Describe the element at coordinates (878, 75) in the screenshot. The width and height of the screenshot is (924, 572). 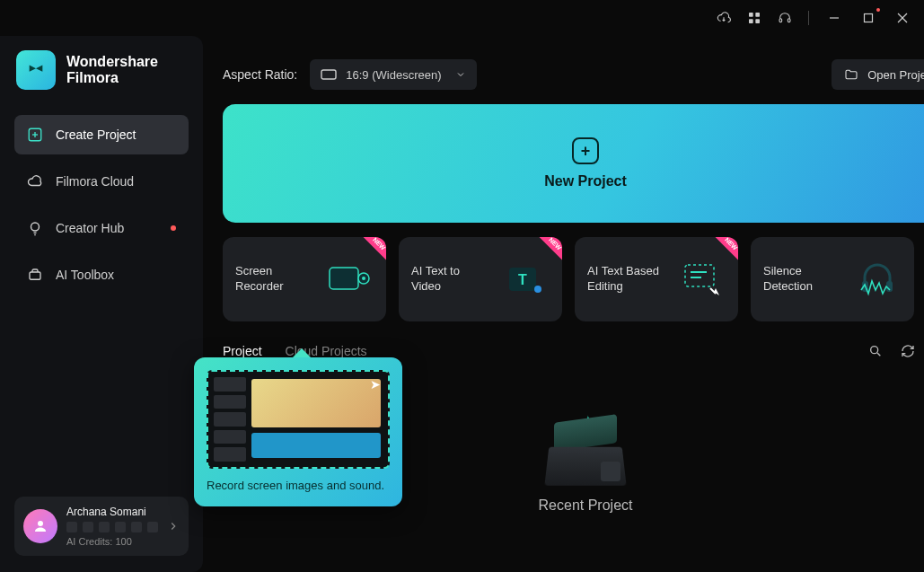
I see `open-project-button: Open Project` at that location.